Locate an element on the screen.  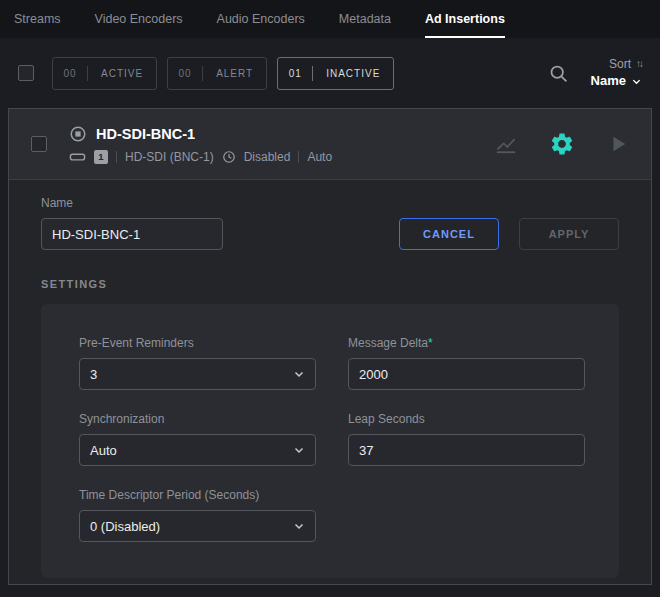
inactive-count: 01 is located at coordinates (295, 74).